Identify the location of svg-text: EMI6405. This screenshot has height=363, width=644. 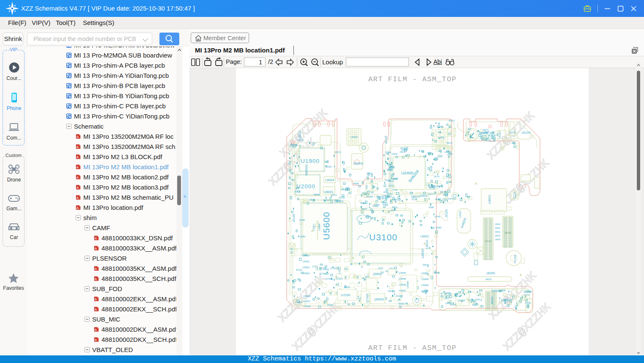
(497, 291).